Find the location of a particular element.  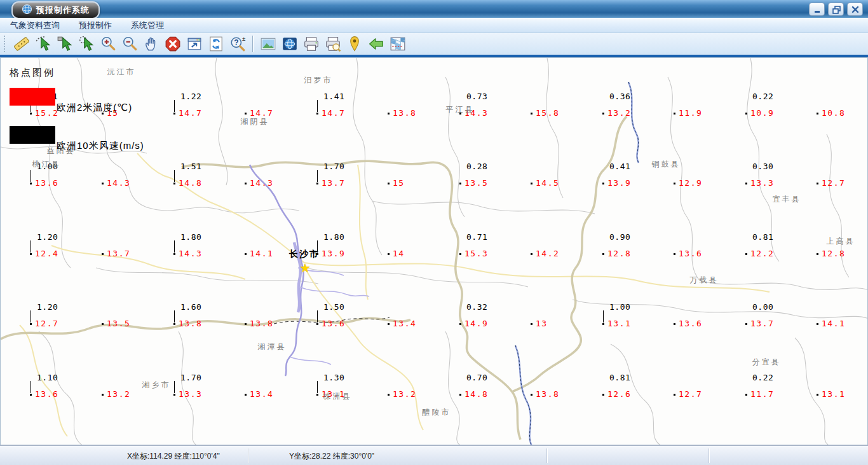

county-label: 万载县 is located at coordinates (704, 280).